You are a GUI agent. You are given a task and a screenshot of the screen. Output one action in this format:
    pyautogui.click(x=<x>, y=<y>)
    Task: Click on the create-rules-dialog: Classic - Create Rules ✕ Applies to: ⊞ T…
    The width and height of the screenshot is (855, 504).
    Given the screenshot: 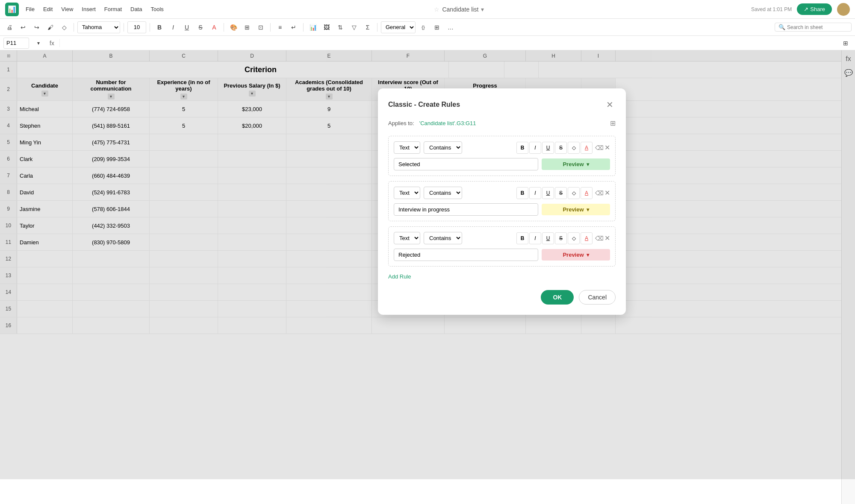 What is the action you would take?
    pyautogui.click(x=502, y=202)
    